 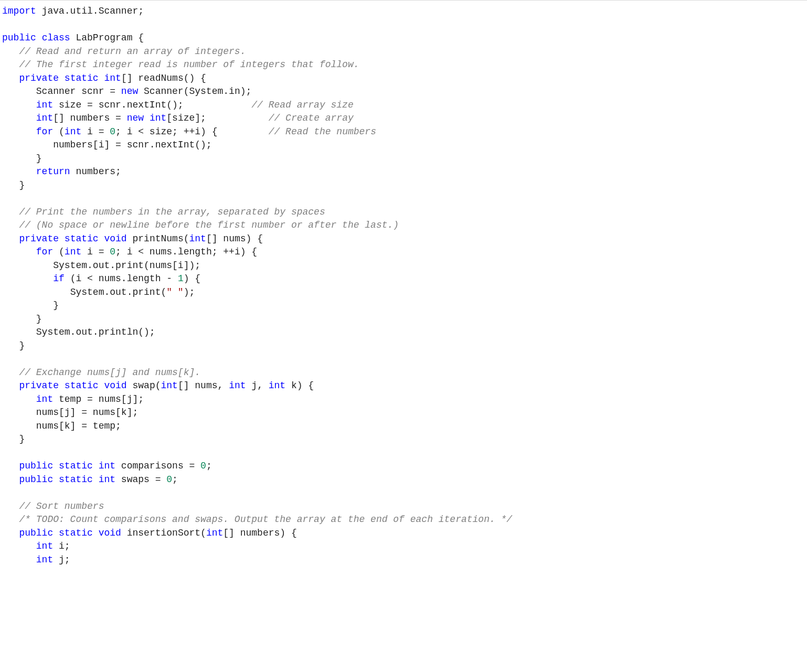 I want to click on code-token: j,, so click(x=257, y=386).